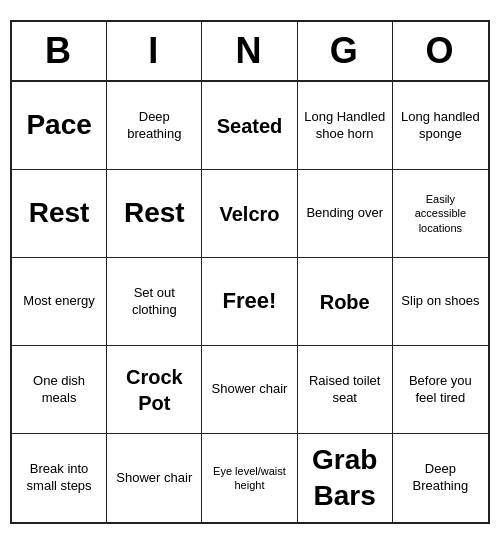 This screenshot has width=500, height=544. I want to click on header-letter: I, so click(154, 51).